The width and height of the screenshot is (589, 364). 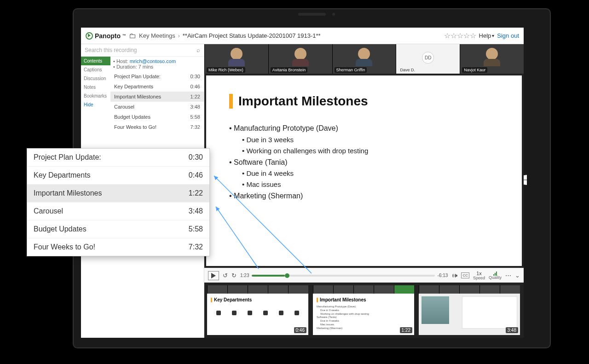 I want to click on accent-bar, so click(x=231, y=101).